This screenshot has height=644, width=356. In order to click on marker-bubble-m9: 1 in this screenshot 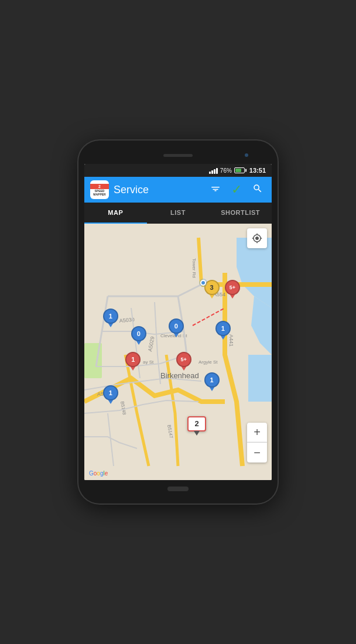, I will do `click(212, 380)`.